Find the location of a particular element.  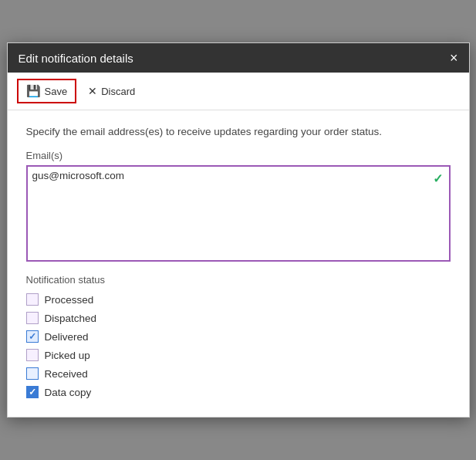

list-item: Dispatched is located at coordinates (238, 318).